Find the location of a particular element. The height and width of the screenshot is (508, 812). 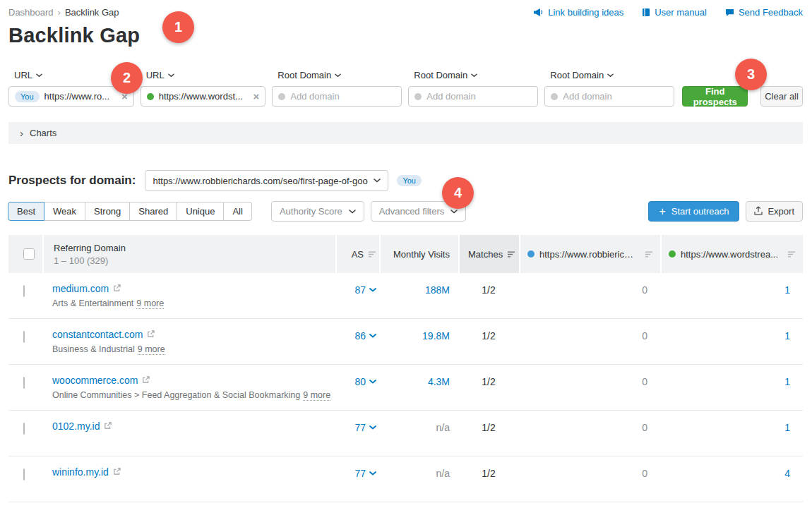

breadcrumb-dashboard-link: Dashboard is located at coordinates (31, 13).